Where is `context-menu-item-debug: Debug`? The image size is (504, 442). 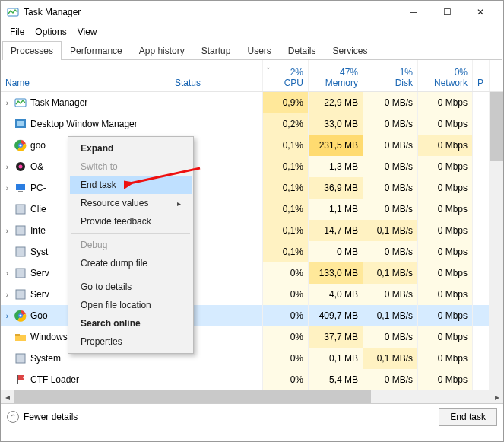
context-menu-item-debug: Debug is located at coordinates (131, 245).